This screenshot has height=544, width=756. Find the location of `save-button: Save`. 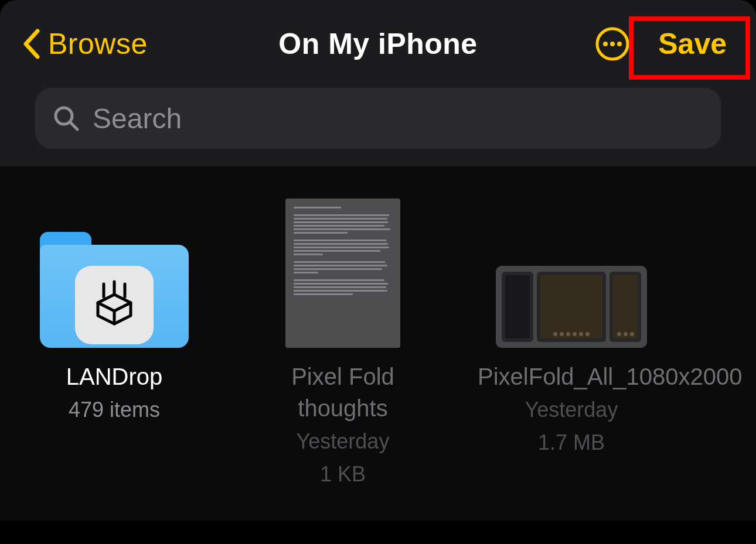

save-button: Save is located at coordinates (693, 44).